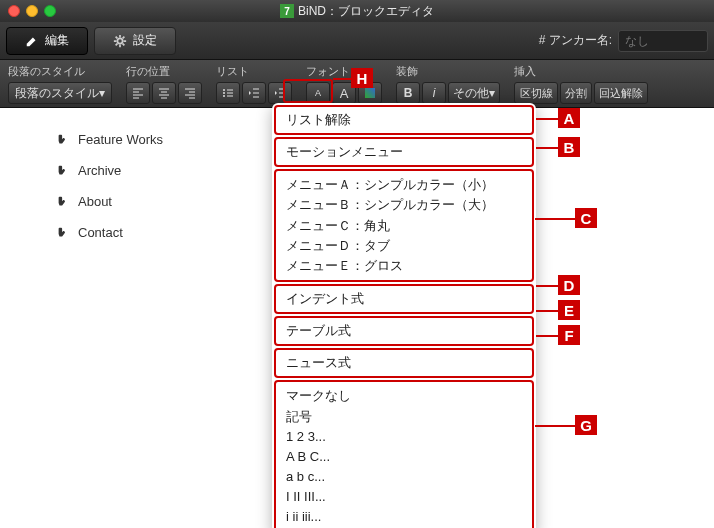 The image size is (714, 528). I want to click on dropdown-group-g: マークなし 記号 1 2 3... A B C... a b c... I II…, so click(404, 454).